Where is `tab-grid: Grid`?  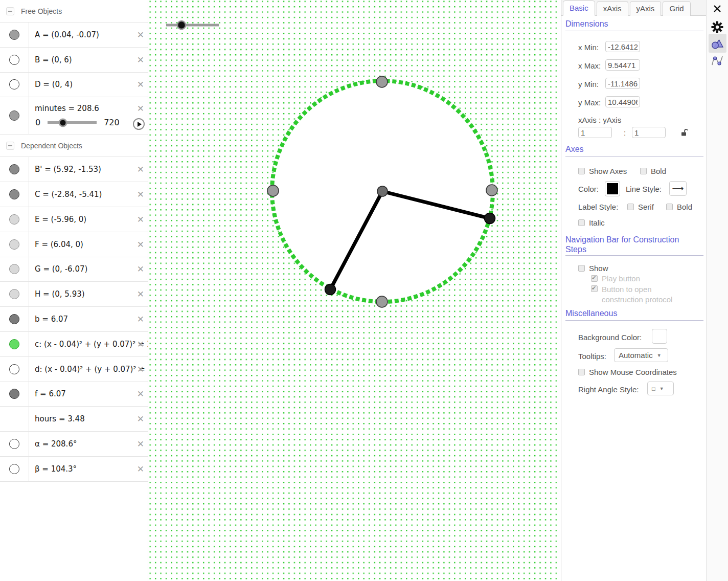 tab-grid: Grid is located at coordinates (676, 8).